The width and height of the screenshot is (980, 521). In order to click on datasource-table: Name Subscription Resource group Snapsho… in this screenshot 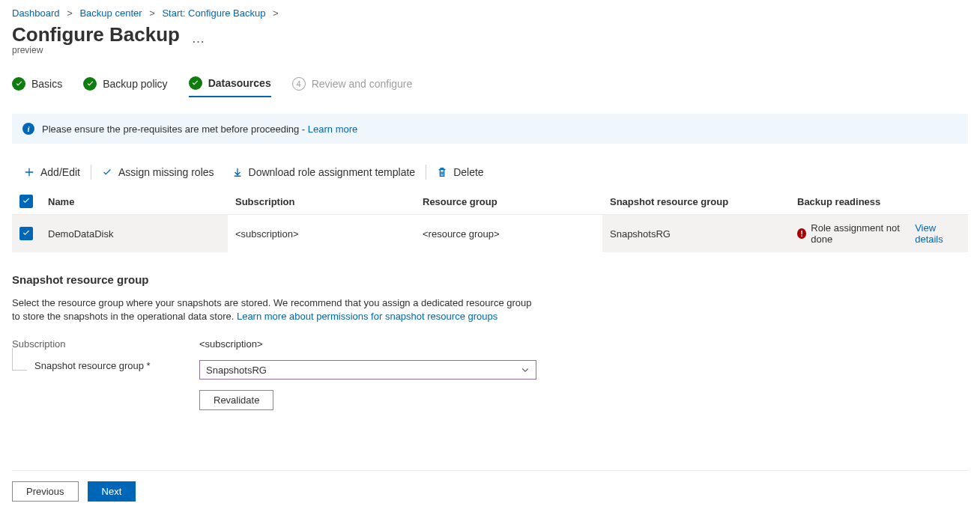, I will do `click(490, 220)`.